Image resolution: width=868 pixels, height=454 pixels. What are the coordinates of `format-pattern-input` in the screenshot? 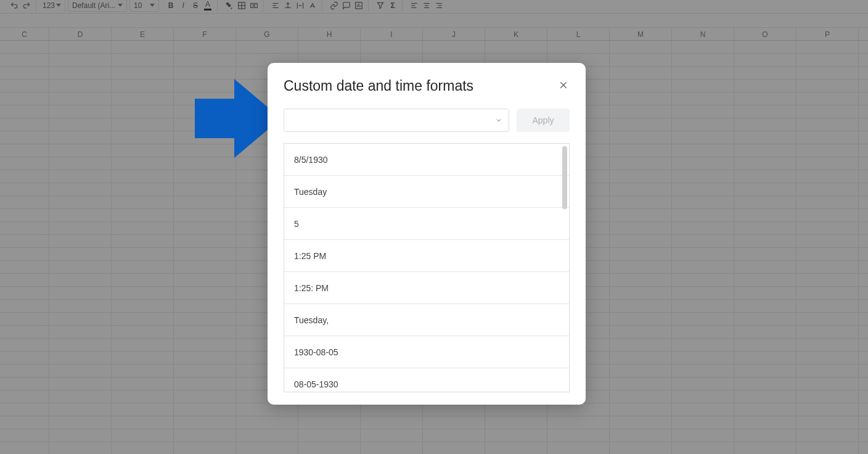 It's located at (396, 120).